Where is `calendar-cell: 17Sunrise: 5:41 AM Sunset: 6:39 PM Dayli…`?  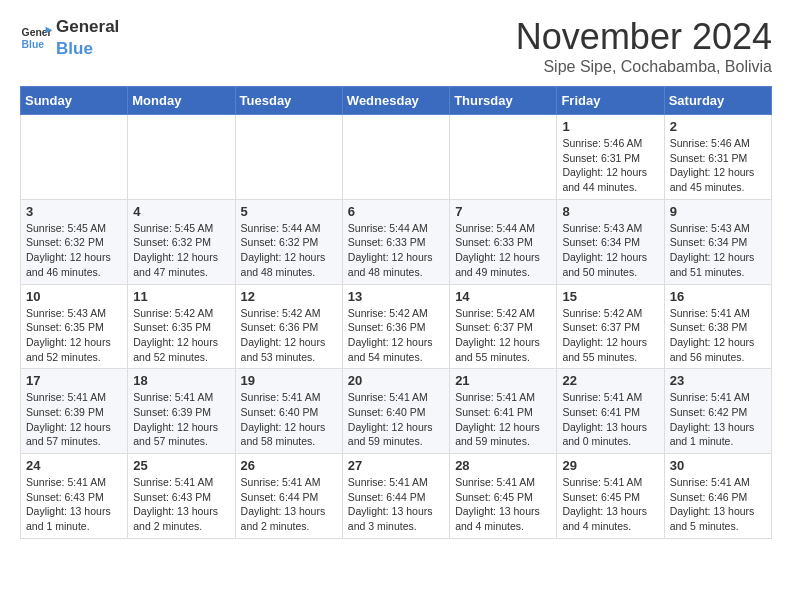 calendar-cell: 17Sunrise: 5:41 AM Sunset: 6:39 PM Dayli… is located at coordinates (74, 412).